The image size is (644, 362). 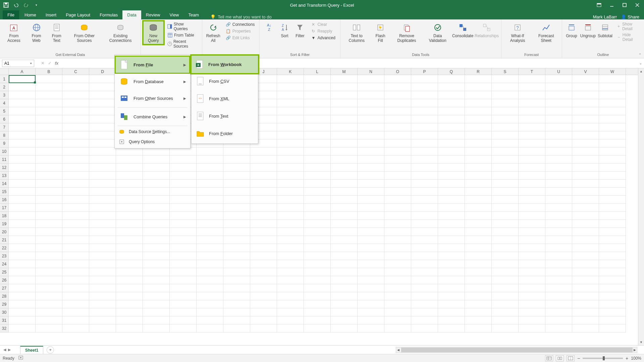 What do you see at coordinates (4, 127) in the screenshot?
I see `row-header: 7` at bounding box center [4, 127].